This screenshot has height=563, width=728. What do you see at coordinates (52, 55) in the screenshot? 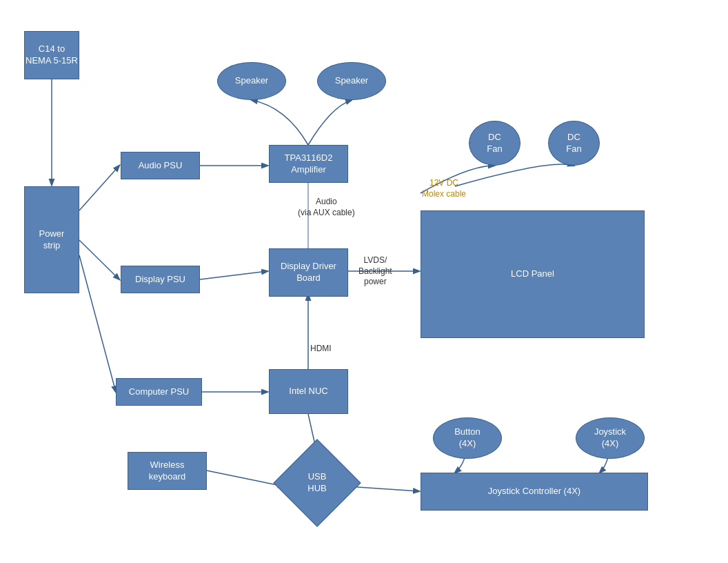
I see `c14-box: C14 to NEMA 5-15R` at bounding box center [52, 55].